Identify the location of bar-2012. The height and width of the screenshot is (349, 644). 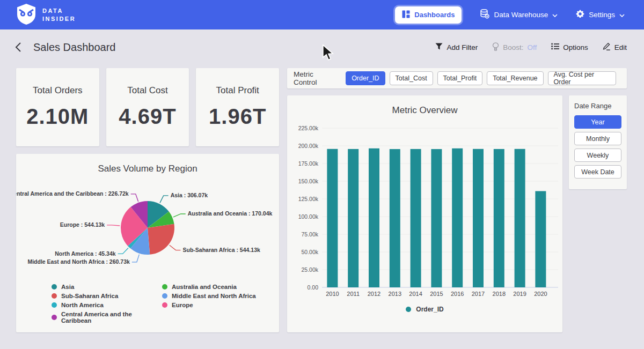
(374, 218).